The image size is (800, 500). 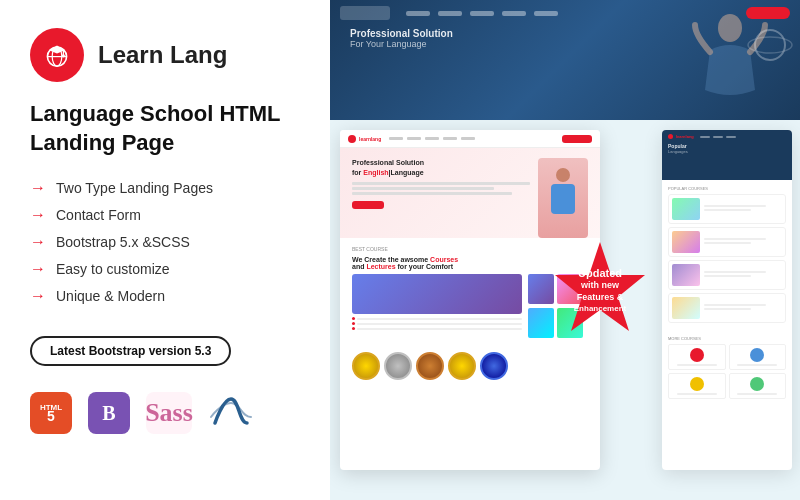 I want to click on side-nav-links, so click(x=718, y=137).